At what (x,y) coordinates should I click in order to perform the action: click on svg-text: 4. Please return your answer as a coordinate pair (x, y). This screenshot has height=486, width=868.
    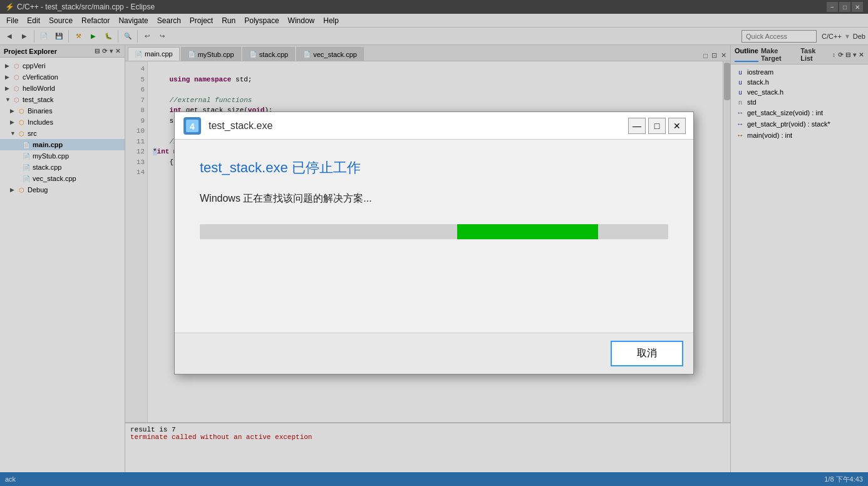
    Looking at the image, I should click on (192, 127).